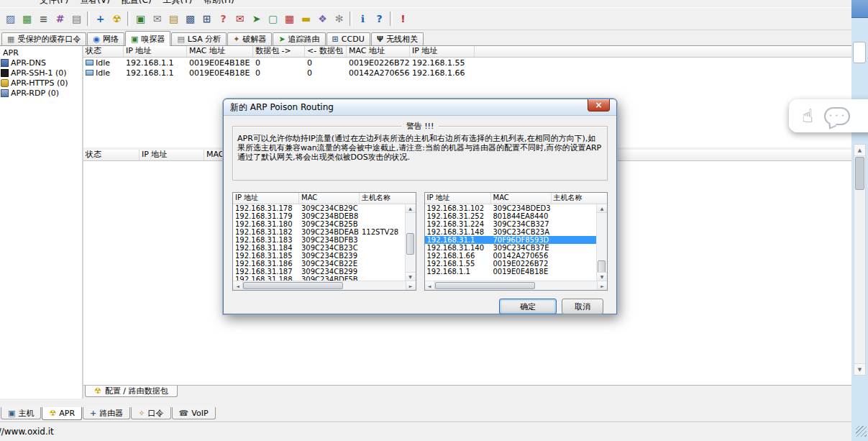 Image resolution: width=868 pixels, height=441 pixels. I want to click on bottomtab-routing: + 路由器, so click(106, 413).